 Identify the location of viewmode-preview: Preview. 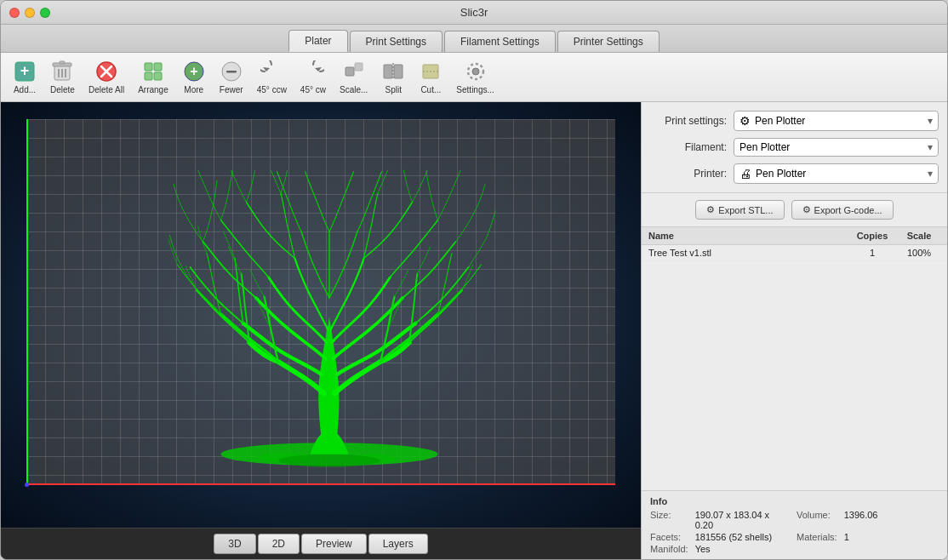
(334, 544).